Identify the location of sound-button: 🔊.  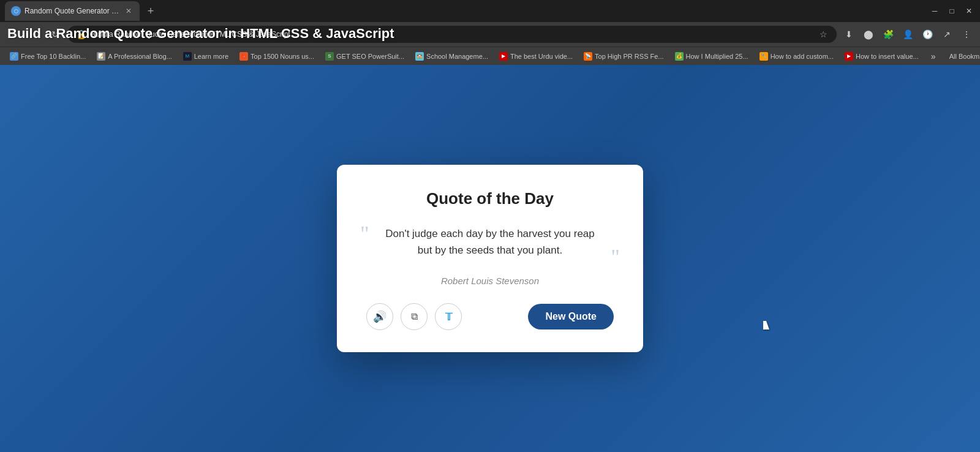
(380, 317).